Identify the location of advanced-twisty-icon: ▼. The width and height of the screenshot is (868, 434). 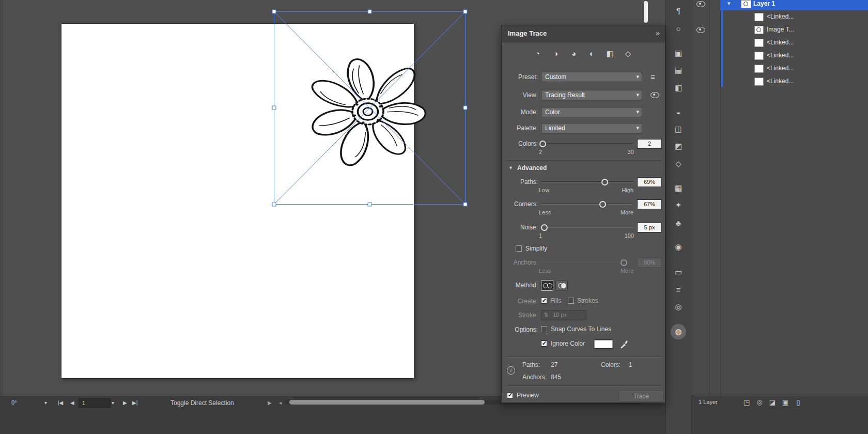
(510, 168).